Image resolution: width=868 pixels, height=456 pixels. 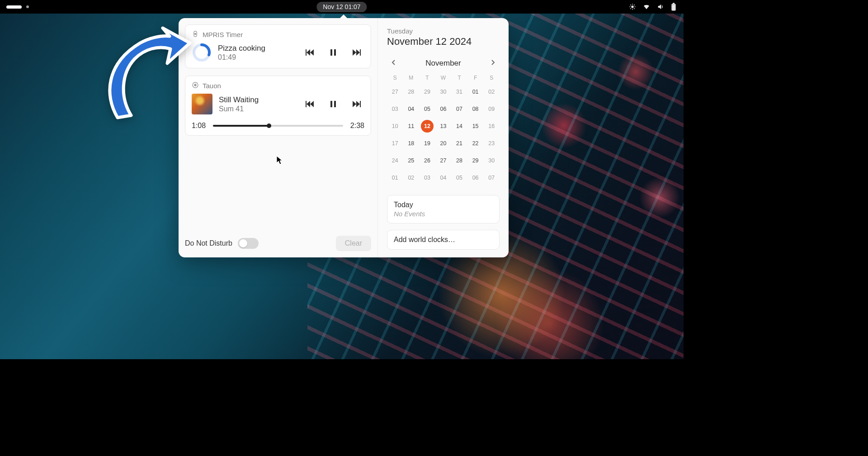 What do you see at coordinates (476, 109) in the screenshot?
I see `calendar-day: 08` at bounding box center [476, 109].